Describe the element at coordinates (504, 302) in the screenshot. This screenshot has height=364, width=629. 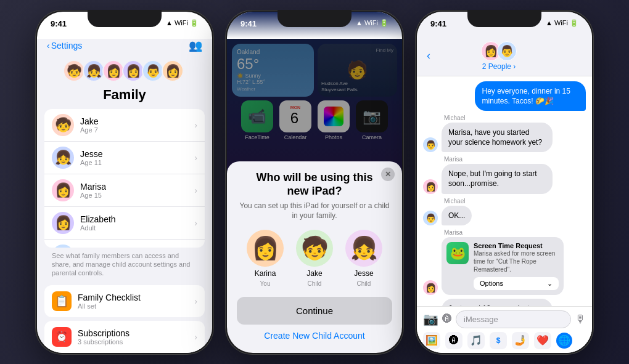
I see `message-row: 👩 Just need 10 more minutes pleeease 🙏👨‍…` at that location.